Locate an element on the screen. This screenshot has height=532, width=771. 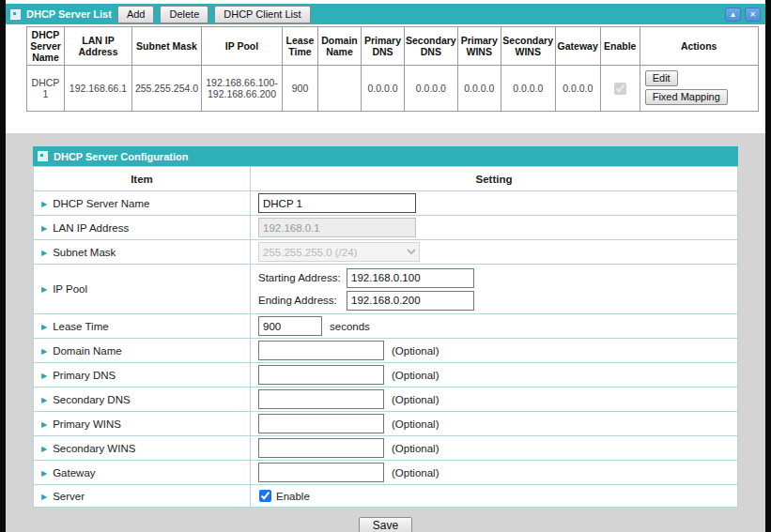
cell-domain-name is located at coordinates (340, 88).